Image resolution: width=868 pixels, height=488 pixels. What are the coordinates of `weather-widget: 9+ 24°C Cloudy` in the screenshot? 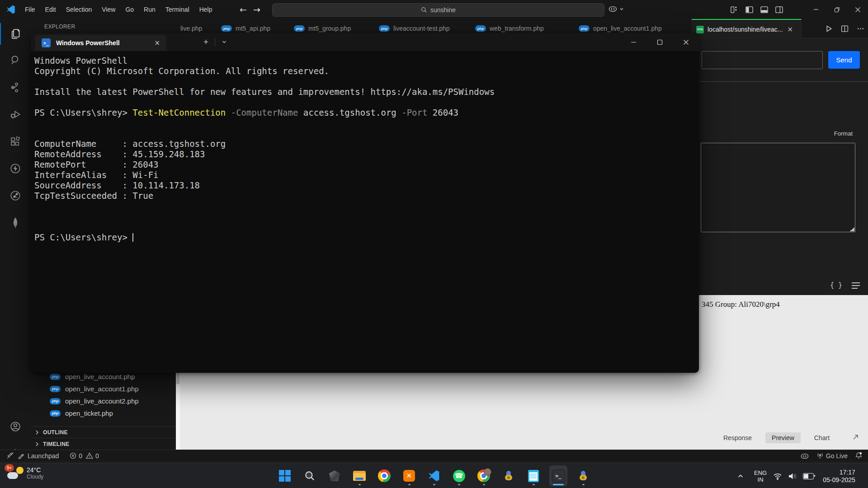 It's located at (25, 473).